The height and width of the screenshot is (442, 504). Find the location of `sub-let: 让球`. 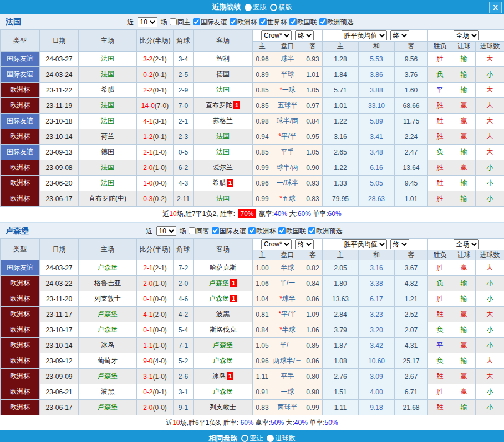

sub-let: 让球 is located at coordinates (464, 47).